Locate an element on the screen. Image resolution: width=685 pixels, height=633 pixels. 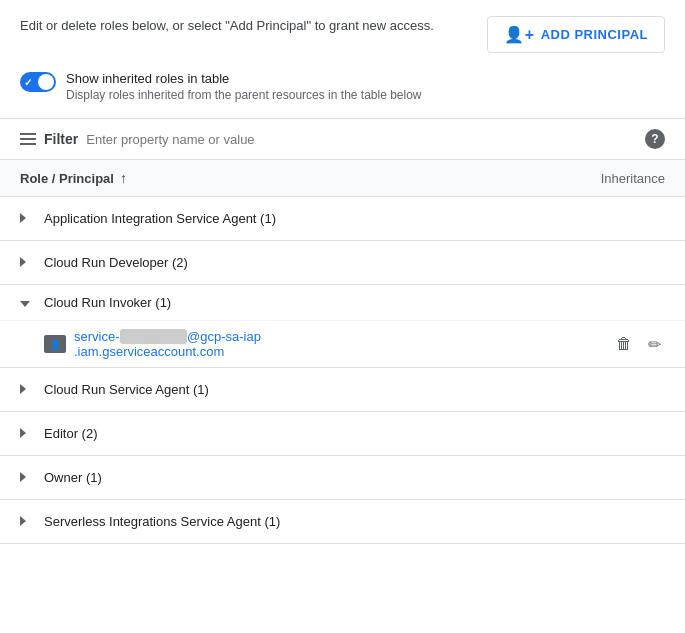
description-text: Edit or delete roles below, or select "A… is located at coordinates (227, 26).